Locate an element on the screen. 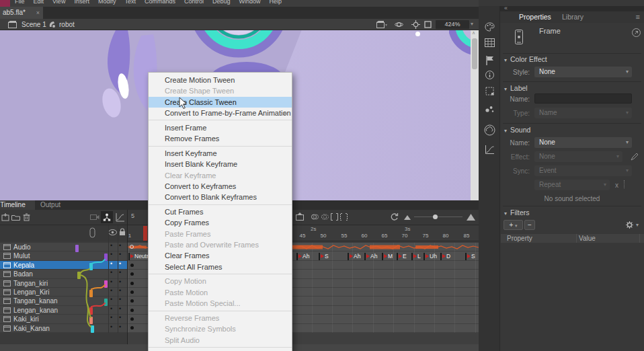  timeline-zoom-track is located at coordinates (438, 217).